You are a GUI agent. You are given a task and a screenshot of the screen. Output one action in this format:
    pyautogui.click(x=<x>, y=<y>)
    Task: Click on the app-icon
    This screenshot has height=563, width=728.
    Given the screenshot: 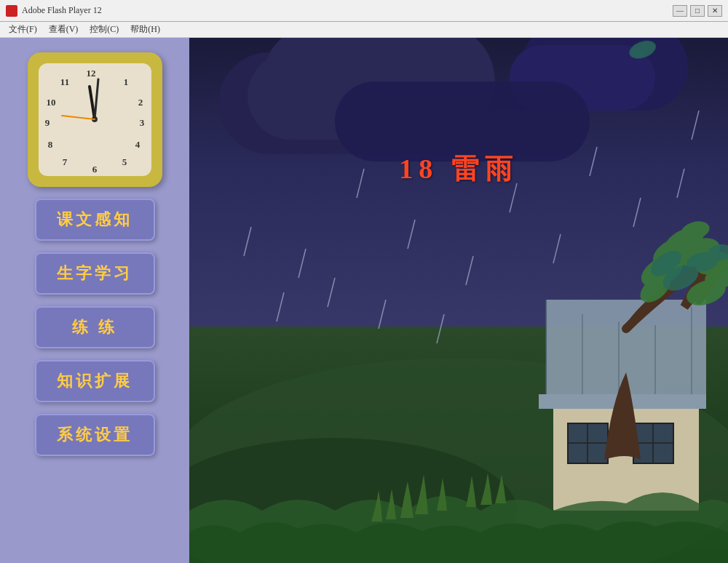 What is the action you would take?
    pyautogui.click(x=12, y=11)
    